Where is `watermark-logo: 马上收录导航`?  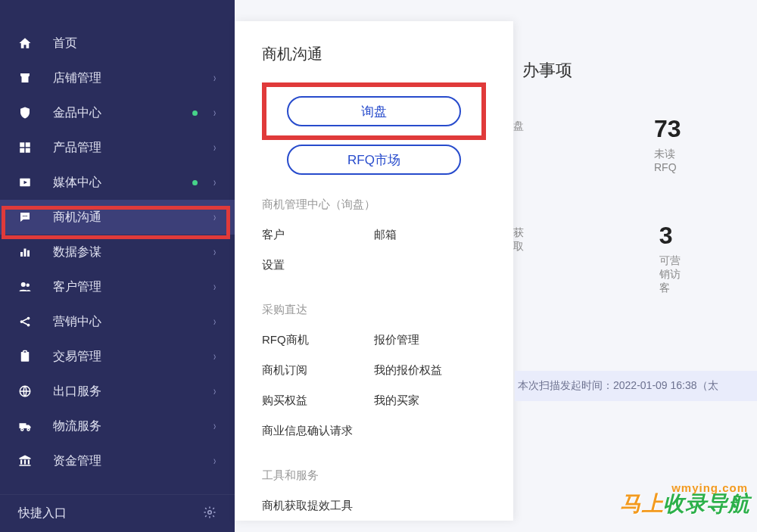 watermark-logo: 马上收录导航 is located at coordinates (684, 504).